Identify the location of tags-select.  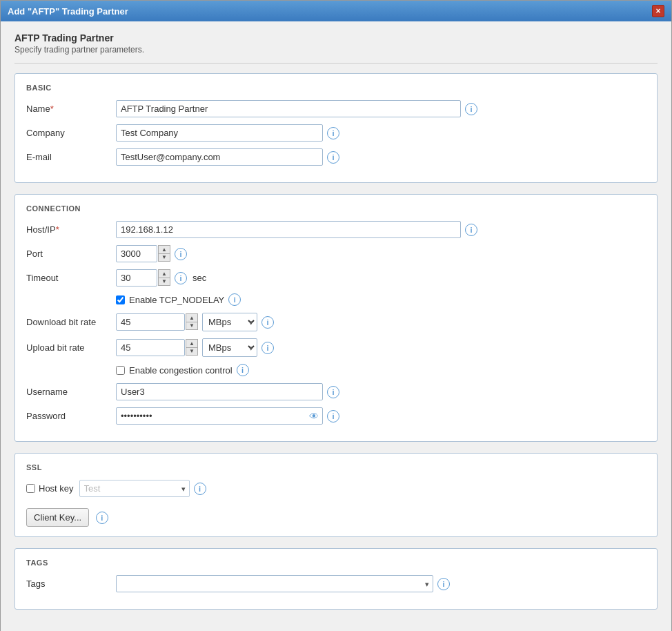
(275, 584).